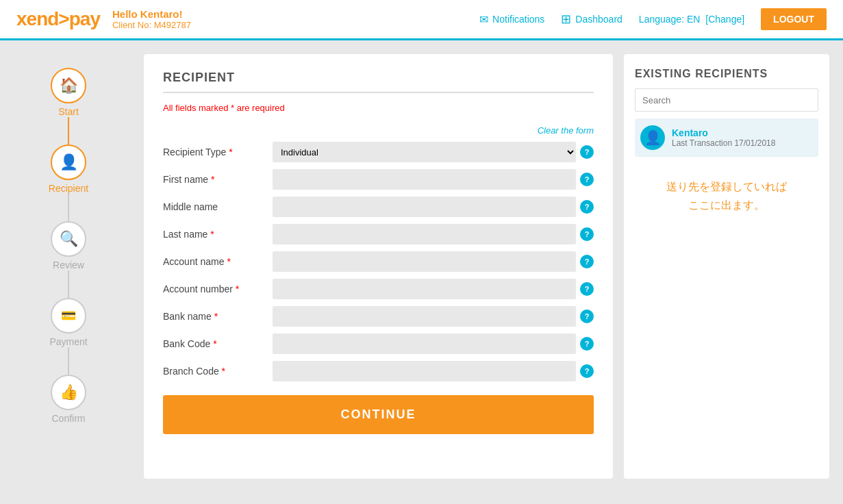 The height and width of the screenshot is (504, 843). What do you see at coordinates (425, 289) in the screenshot?
I see `account-number-input` at bounding box center [425, 289].